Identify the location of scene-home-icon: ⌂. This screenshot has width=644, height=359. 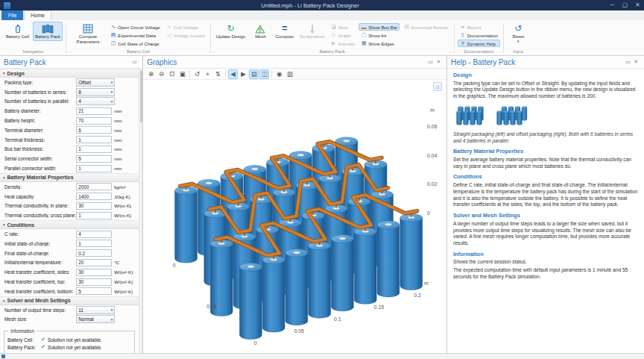
(438, 87).